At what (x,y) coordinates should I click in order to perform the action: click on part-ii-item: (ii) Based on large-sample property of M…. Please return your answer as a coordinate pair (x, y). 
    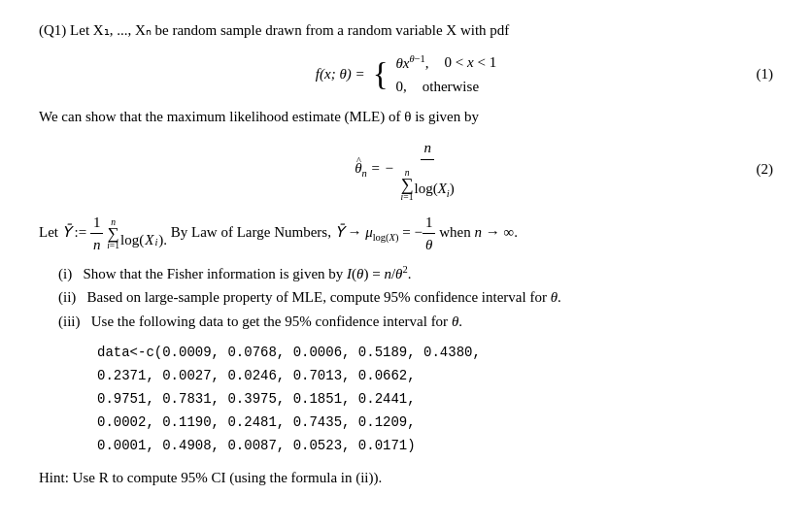
    Looking at the image, I should click on (416, 297).